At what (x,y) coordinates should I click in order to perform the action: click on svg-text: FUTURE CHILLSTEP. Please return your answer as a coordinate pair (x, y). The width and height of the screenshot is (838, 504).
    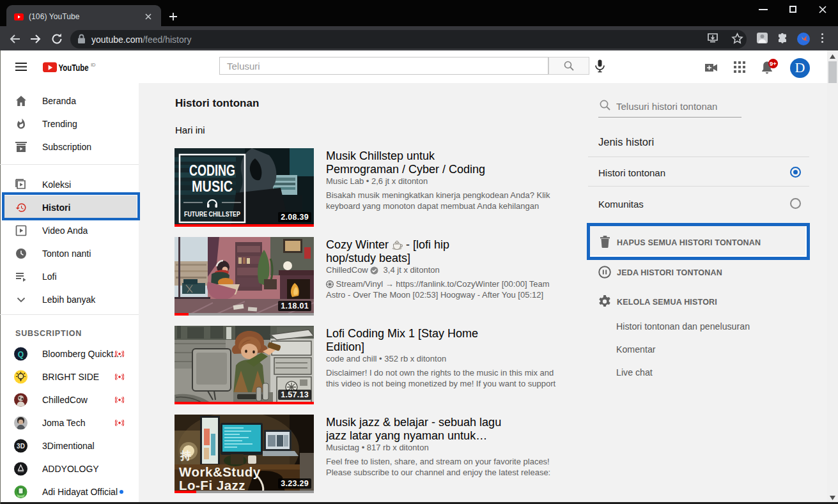
    Looking at the image, I should click on (212, 214).